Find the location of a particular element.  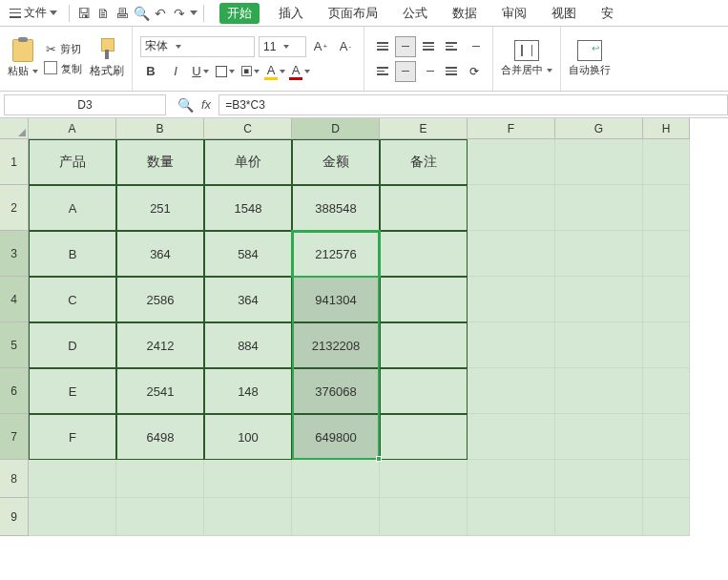

font-color-button: A is located at coordinates (300, 72).